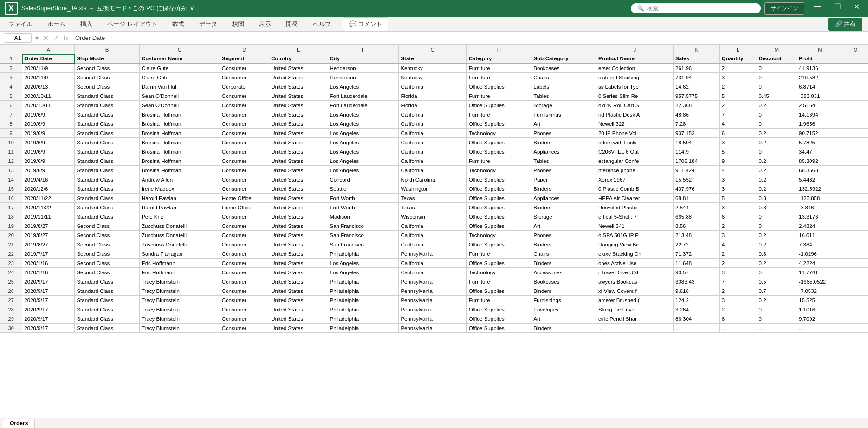 The height and width of the screenshot is (428, 868). I want to click on table-cell: 1706.184, so click(697, 161).